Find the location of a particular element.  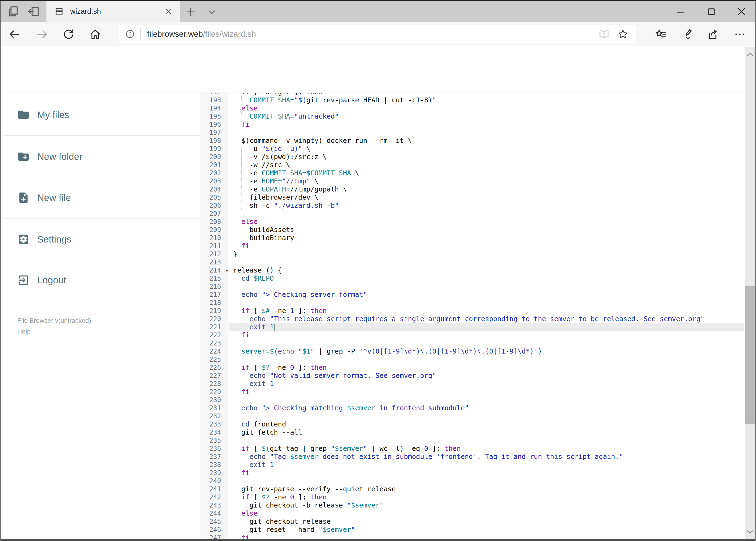

code-line: 202 -e COMMIT_SHA=$COMMIT_SHA \ is located at coordinates (472, 173).